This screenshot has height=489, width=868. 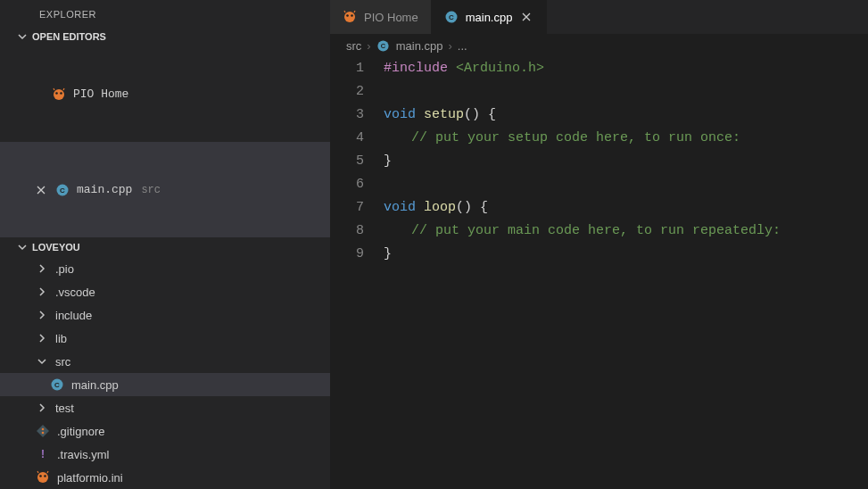 I want to click on explorer-title: EXPLORER, so click(x=165, y=13).